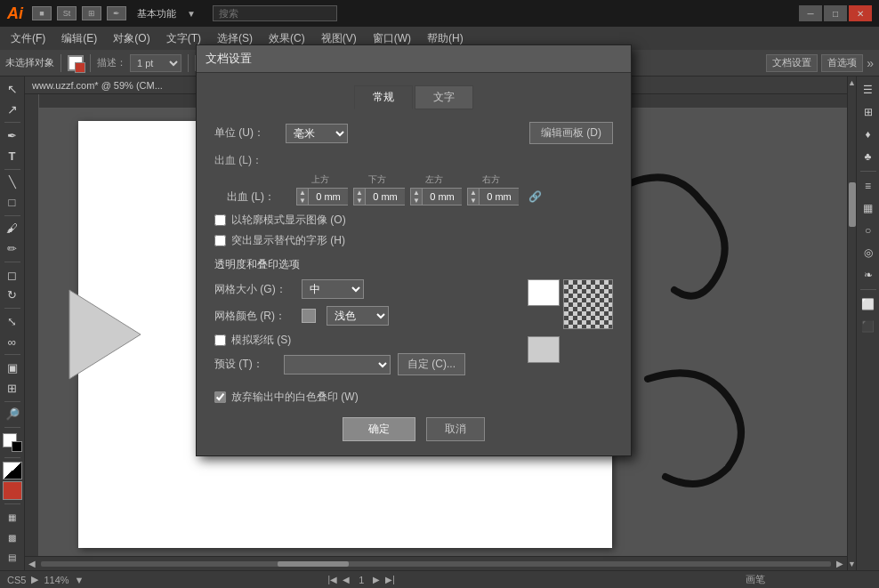 The width and height of the screenshot is (879, 588). Describe the element at coordinates (12, 276) in the screenshot. I see `eraser-tool: ◻` at that location.